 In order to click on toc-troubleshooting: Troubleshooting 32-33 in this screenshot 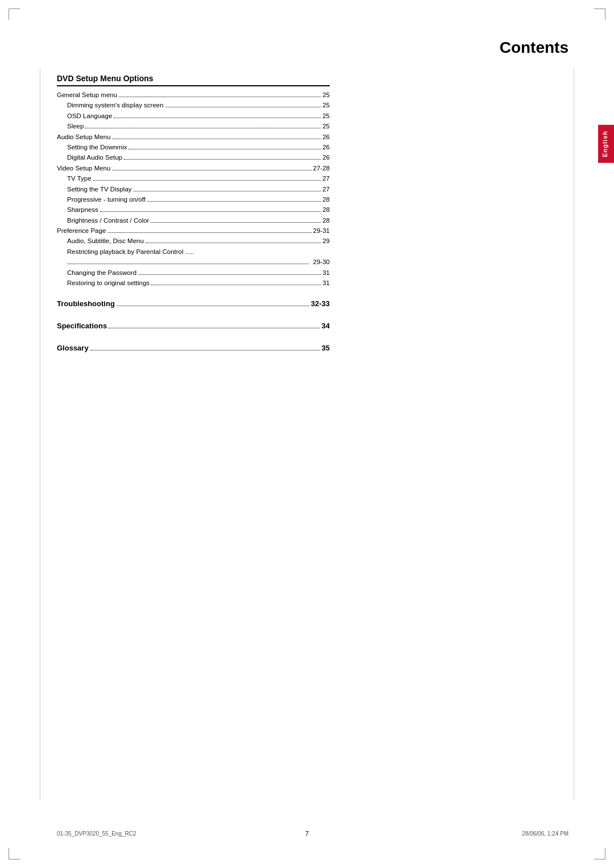, I will do `click(193, 304)`.